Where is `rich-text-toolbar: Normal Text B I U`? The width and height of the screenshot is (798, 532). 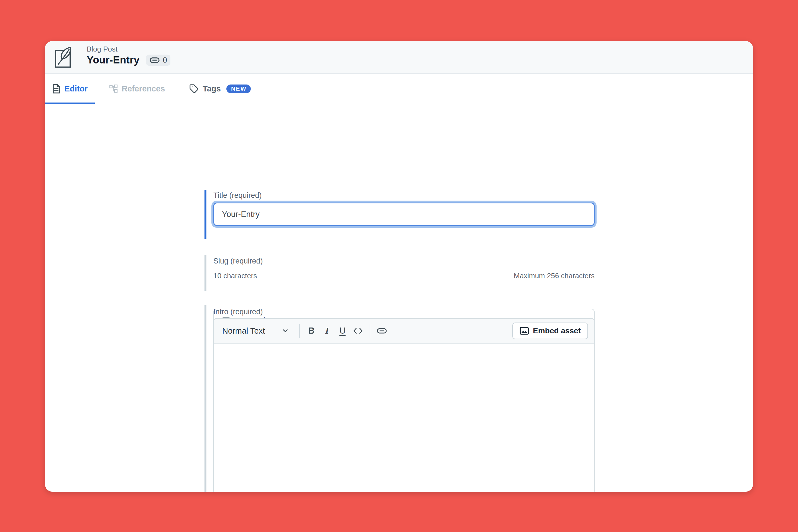 rich-text-toolbar: Normal Text B I U is located at coordinates (404, 331).